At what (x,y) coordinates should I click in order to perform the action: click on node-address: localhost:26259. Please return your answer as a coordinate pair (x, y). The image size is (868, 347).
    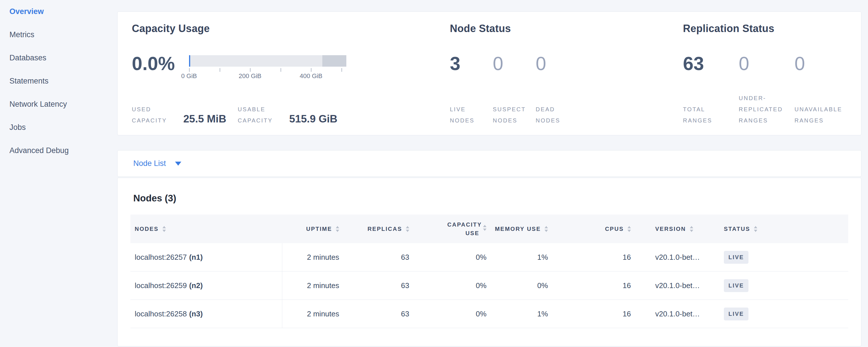
    Looking at the image, I should click on (161, 286).